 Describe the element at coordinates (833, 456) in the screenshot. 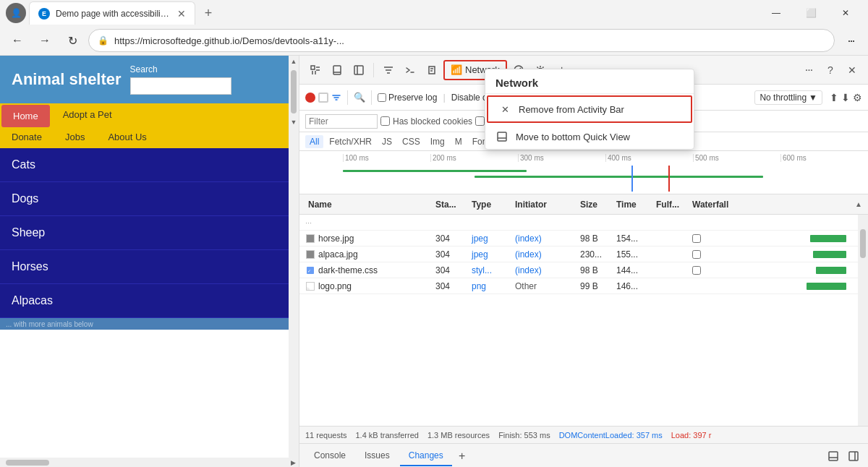

I see `dock-bottom-icon` at that location.